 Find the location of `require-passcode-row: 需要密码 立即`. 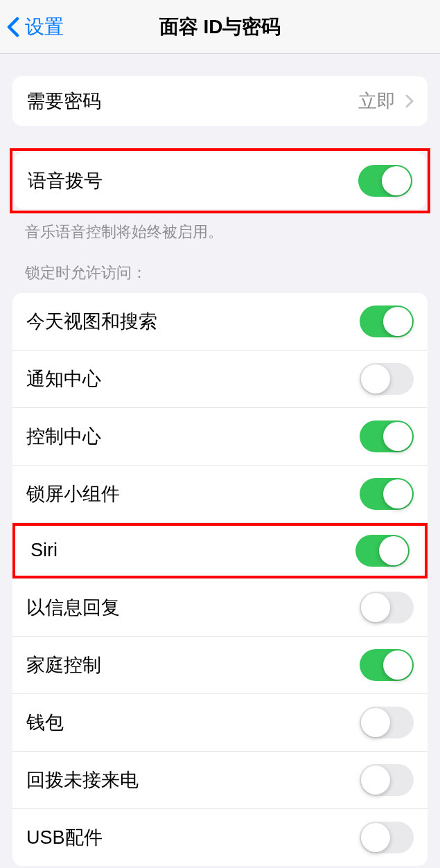

require-passcode-row: 需要密码 立即 is located at coordinates (220, 101).